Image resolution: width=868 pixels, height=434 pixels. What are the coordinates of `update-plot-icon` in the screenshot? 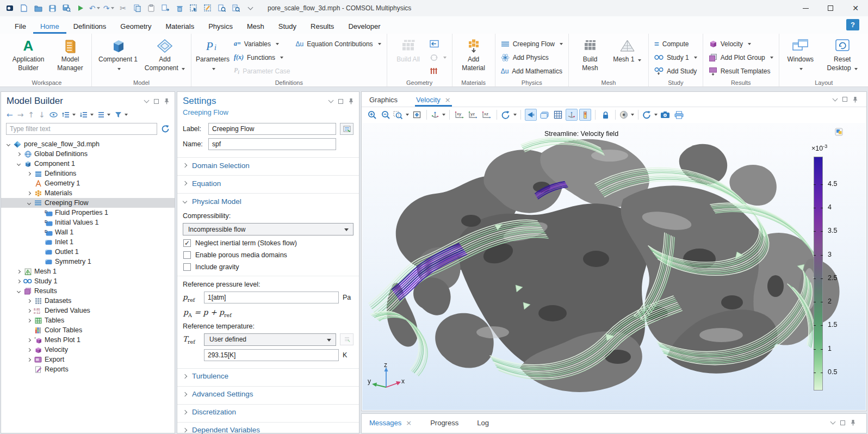 It's located at (650, 115).